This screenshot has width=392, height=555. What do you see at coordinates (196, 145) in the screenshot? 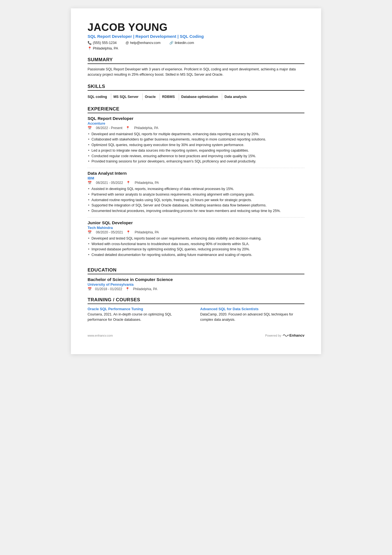
I see `list-item: Optimized SQL queries, reducing query ex…` at bounding box center [196, 145].